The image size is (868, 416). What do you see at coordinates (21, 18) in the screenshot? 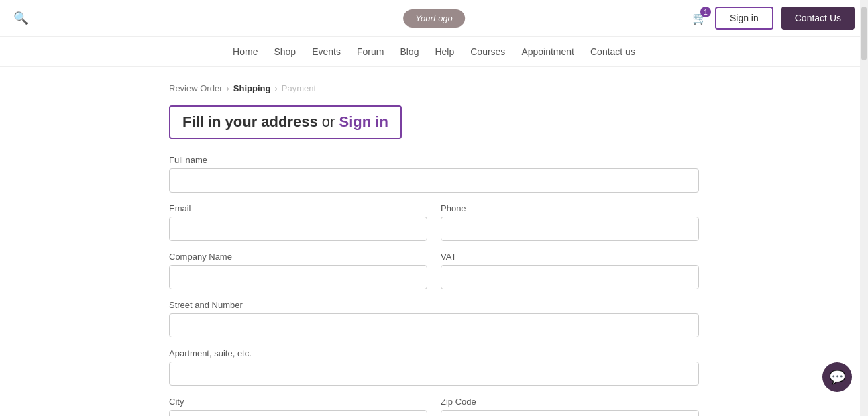
I see `header-left: 🔍` at bounding box center [21, 18].